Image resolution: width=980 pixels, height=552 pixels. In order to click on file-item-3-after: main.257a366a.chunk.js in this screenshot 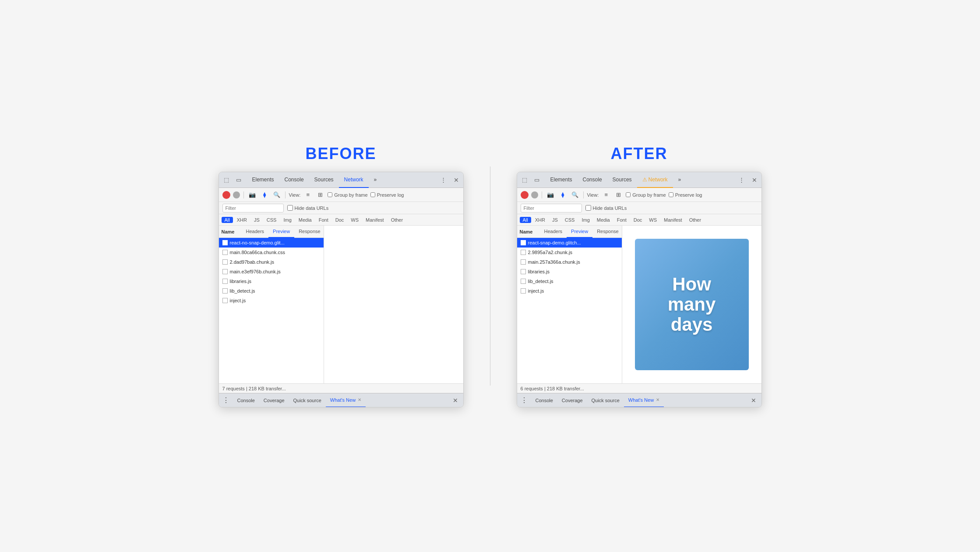, I will do `click(569, 262)`.